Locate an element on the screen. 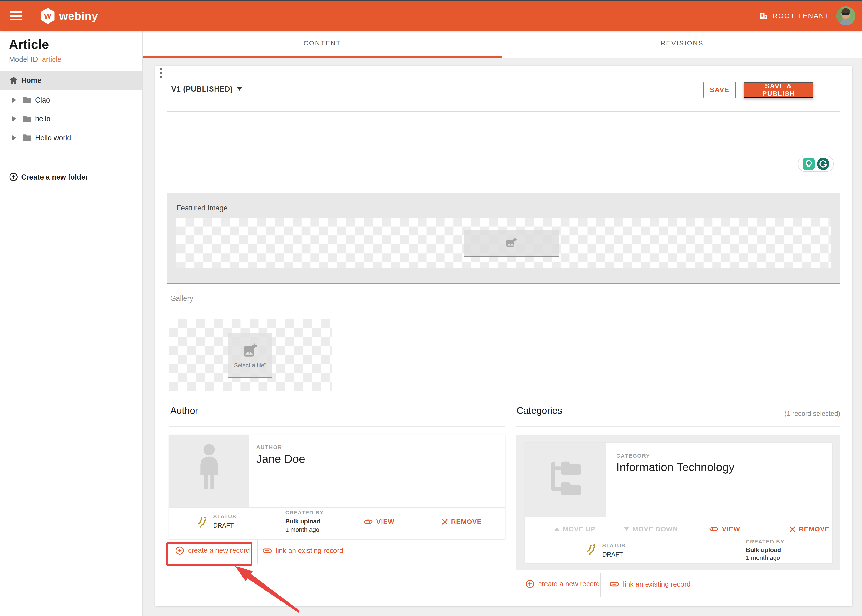 This screenshot has height=616, width=862. webiny-hexagon-icon: W is located at coordinates (48, 16).